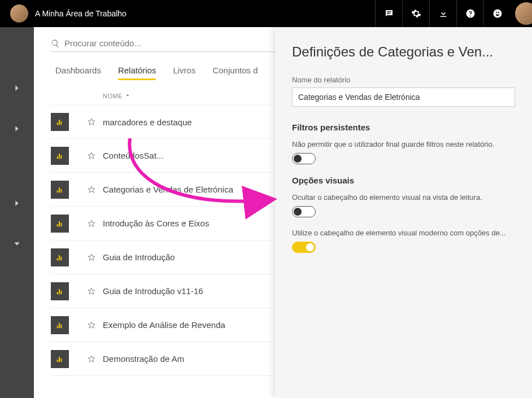  I want to click on sort-asc-icon, so click(128, 96).